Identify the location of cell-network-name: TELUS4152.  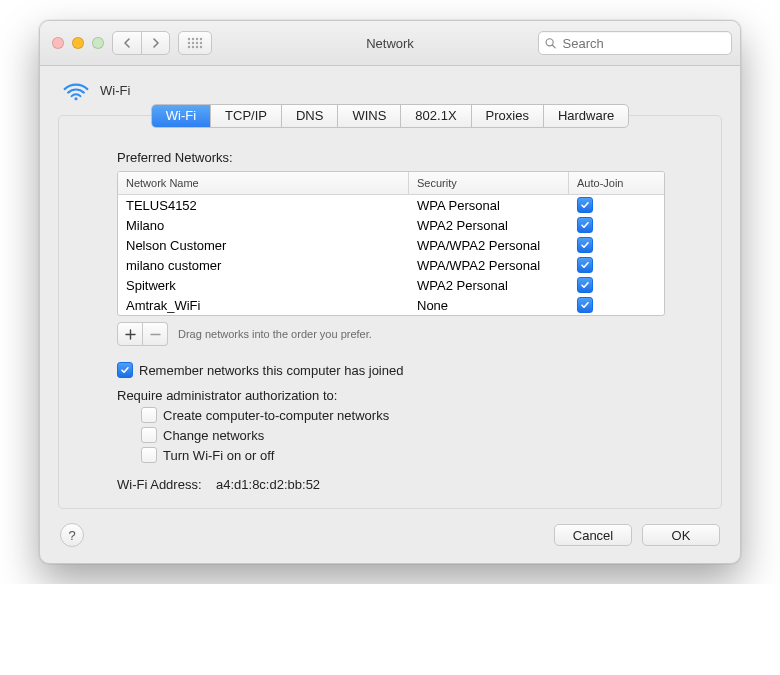
(264, 206).